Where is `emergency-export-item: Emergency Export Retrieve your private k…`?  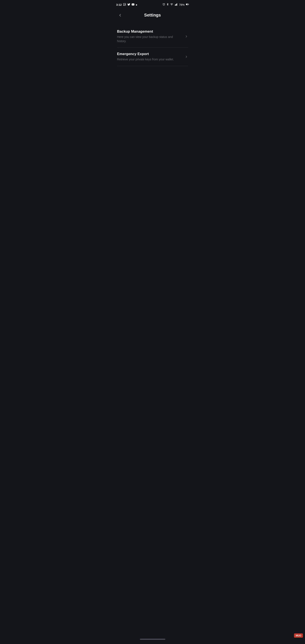
emergency-export-item: Emergency Export Retrieve your private k… is located at coordinates (152, 57).